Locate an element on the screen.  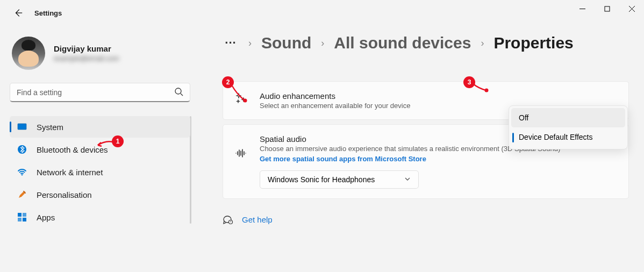
dropdown-option-device-default: Device Default Effects is located at coordinates (568, 137).